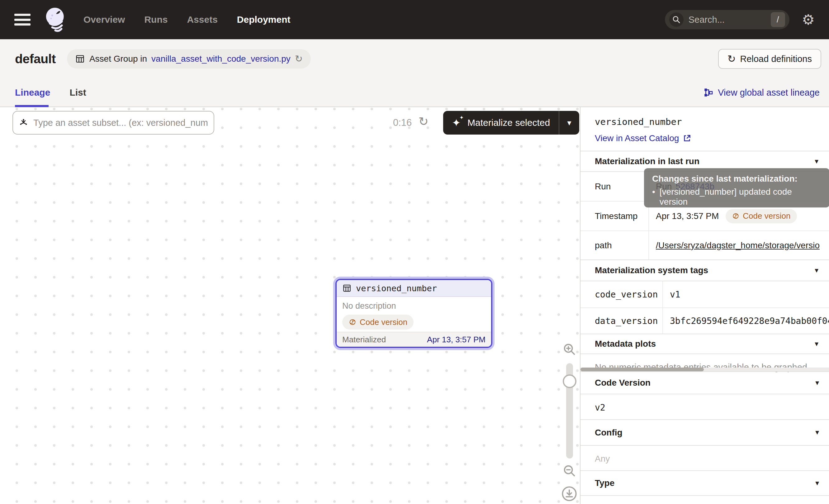 Image resolution: width=829 pixels, height=504 pixels. What do you see at coordinates (414, 339) in the screenshot?
I see `asset-node-footer: Materialized Apr 13, 3:57 PM` at bounding box center [414, 339].